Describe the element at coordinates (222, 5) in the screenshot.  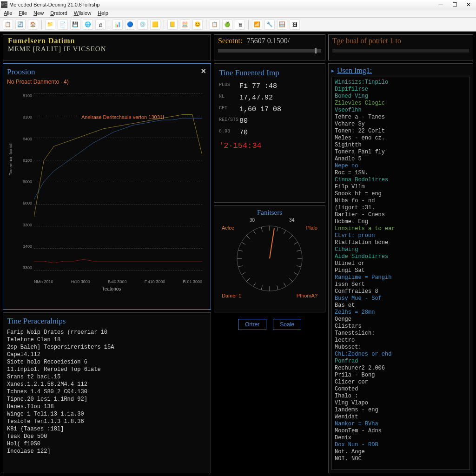
I see `window-title: Merceded Benst-Deoring 21.0.6 follrshp` at that location.